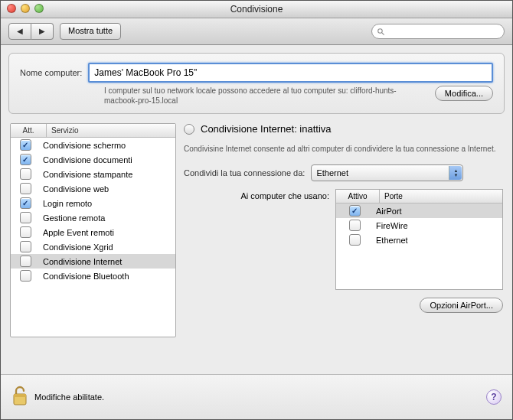 The width and height of the screenshot is (513, 420). I want to click on share-from-popup: Ethernet ▲▼, so click(387, 173).